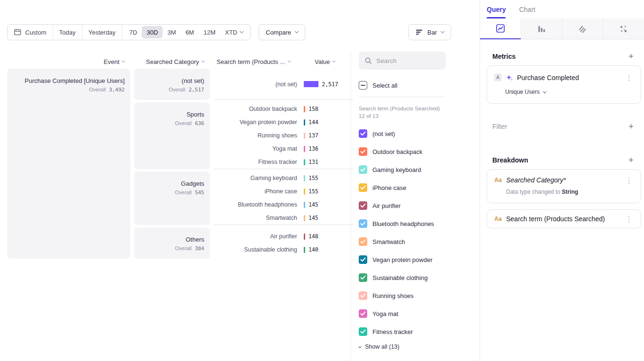  I want to click on legend-item: Fitness tracker, so click(419, 332).